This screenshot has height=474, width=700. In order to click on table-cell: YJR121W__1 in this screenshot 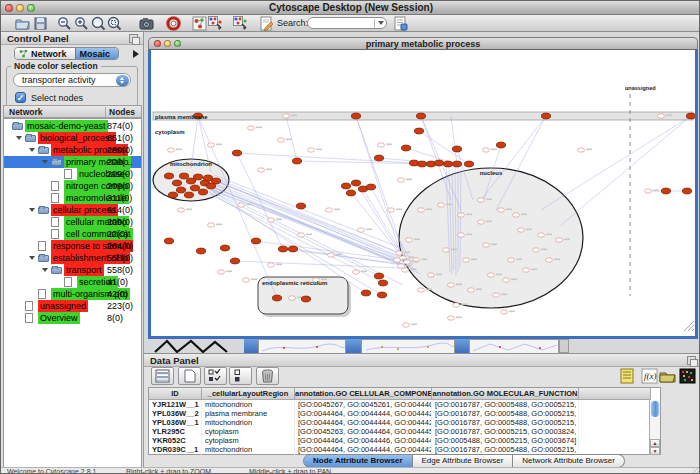, I will do `click(176, 404)`.